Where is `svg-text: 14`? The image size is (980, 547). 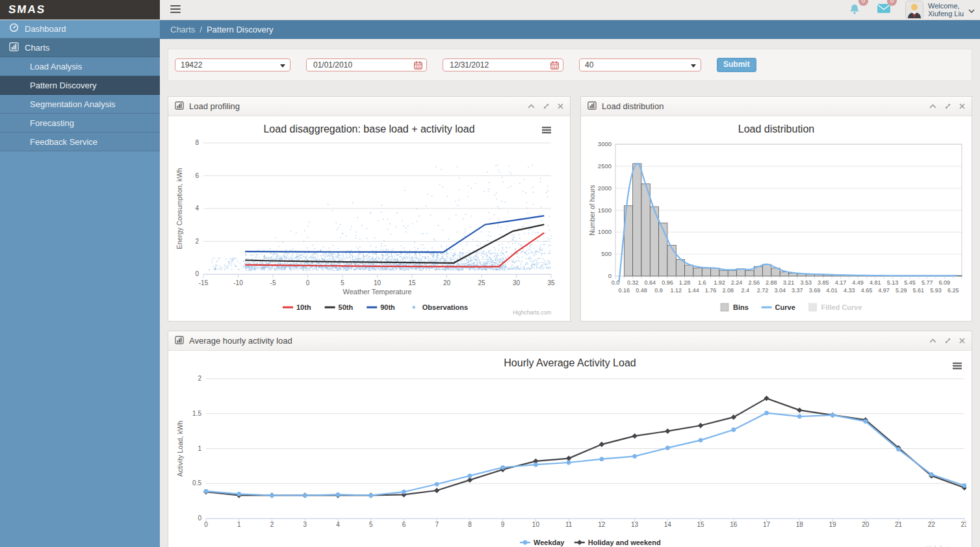
svg-text: 14 is located at coordinates (668, 525).